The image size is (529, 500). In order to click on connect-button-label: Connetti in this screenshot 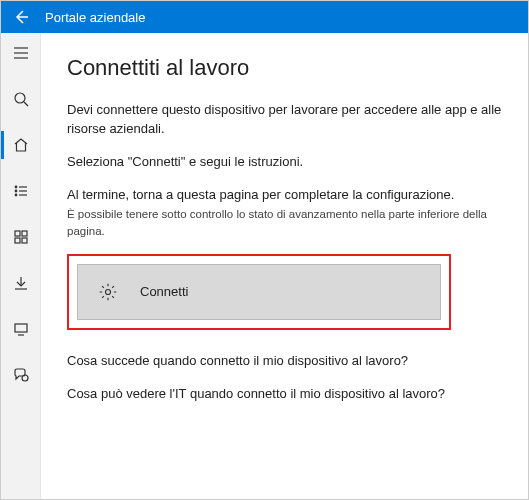, I will do `click(164, 292)`.